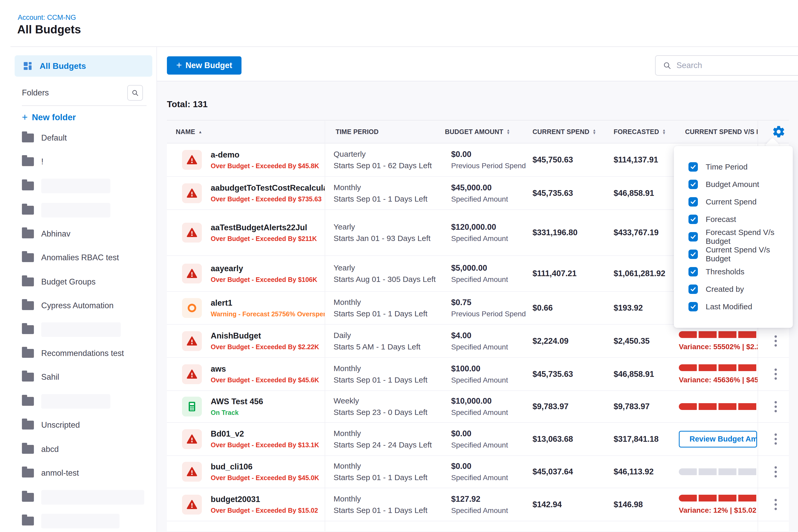 The width and height of the screenshot is (798, 532). Describe the element at coordinates (478, 472) in the screenshot. I see `table-row: bud_cli106Over Budget - Exceeded By $45.…` at that location.